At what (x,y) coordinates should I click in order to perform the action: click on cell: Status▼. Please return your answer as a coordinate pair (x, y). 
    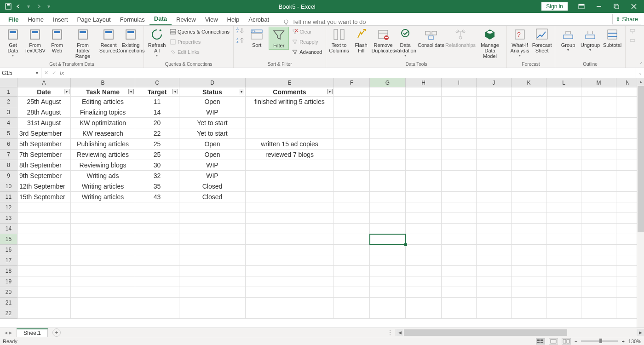
    Looking at the image, I should click on (213, 92).